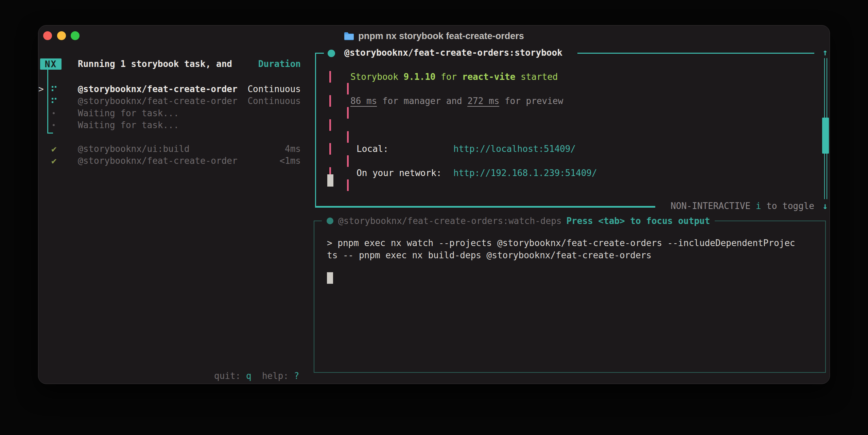 The width and height of the screenshot is (868, 435). What do you see at coordinates (457, 101) in the screenshot?
I see `storybook-perf-line: 86 ms for manager and 272 ms for preview` at bounding box center [457, 101].